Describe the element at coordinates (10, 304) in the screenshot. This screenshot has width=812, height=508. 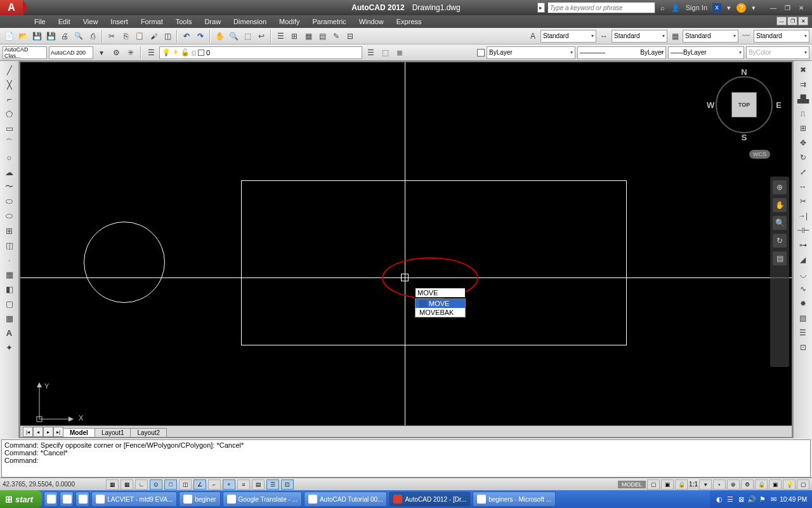
I see `region-tool: ▢` at that location.